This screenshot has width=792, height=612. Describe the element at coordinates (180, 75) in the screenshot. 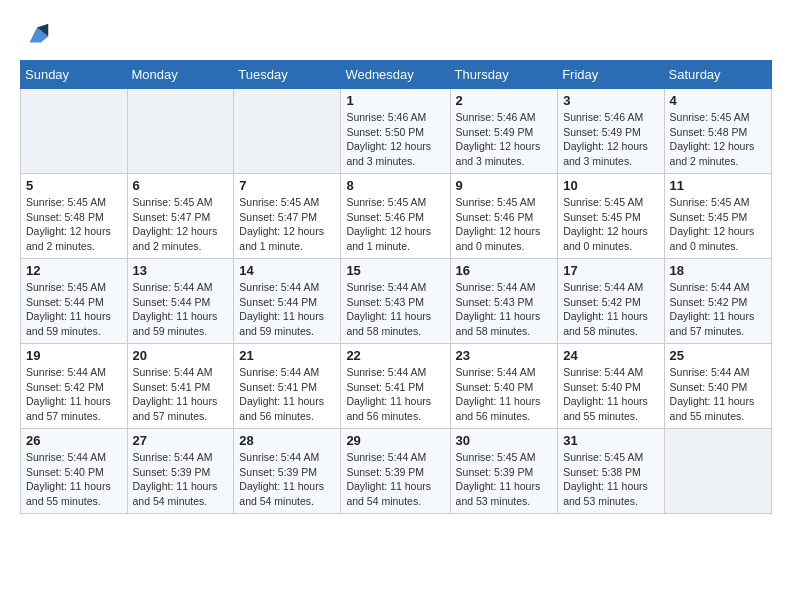

I see `col-header-monday: Monday` at that location.